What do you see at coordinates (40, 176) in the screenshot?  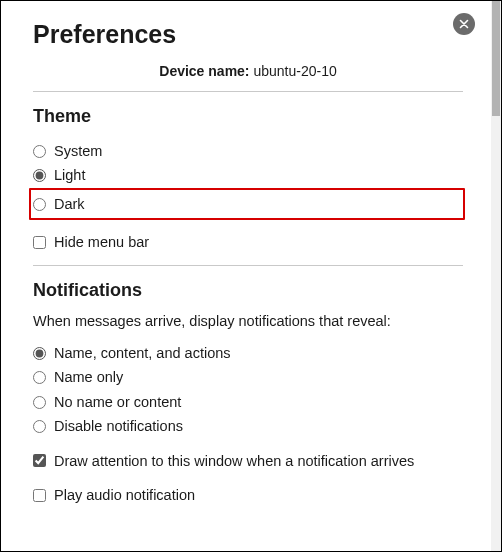 I see `theme-radio-light` at bounding box center [40, 176].